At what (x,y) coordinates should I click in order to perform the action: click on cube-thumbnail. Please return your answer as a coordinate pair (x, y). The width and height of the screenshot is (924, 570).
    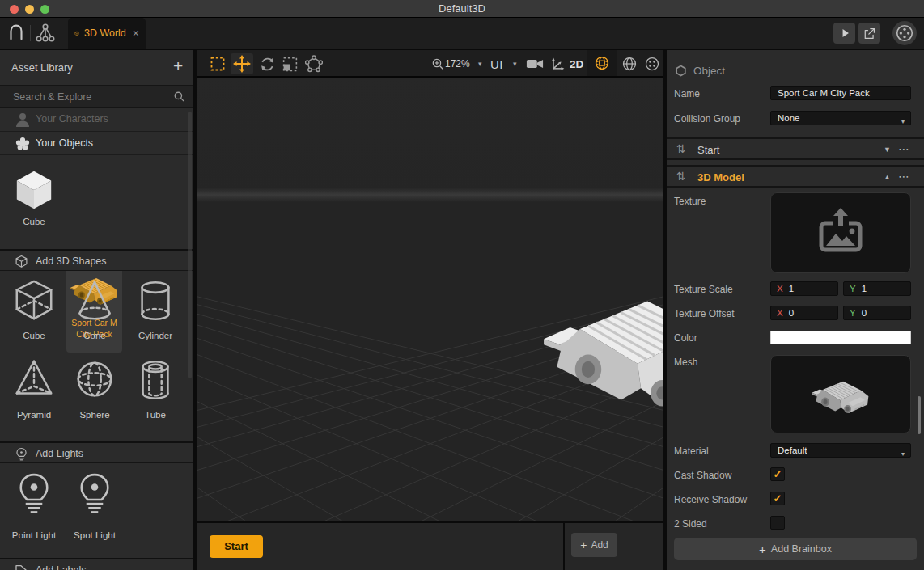
    Looking at the image, I should click on (34, 190).